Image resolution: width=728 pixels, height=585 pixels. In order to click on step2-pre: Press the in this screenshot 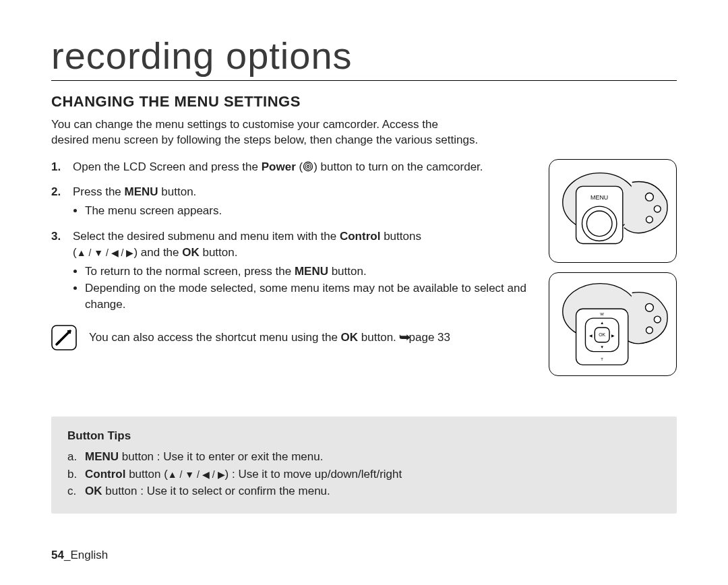, I will do `click(98, 191)`.